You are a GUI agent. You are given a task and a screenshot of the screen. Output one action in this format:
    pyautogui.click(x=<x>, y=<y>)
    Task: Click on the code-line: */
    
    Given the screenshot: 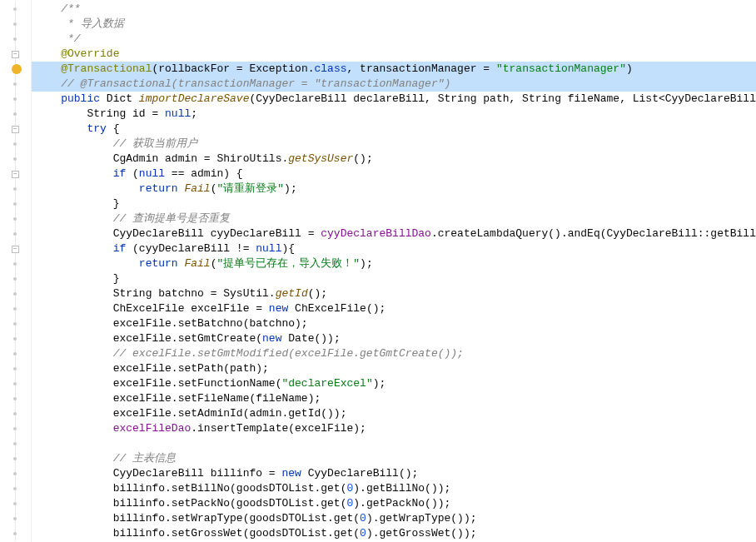 What is the action you would take?
    pyautogui.click(x=394, y=39)
    